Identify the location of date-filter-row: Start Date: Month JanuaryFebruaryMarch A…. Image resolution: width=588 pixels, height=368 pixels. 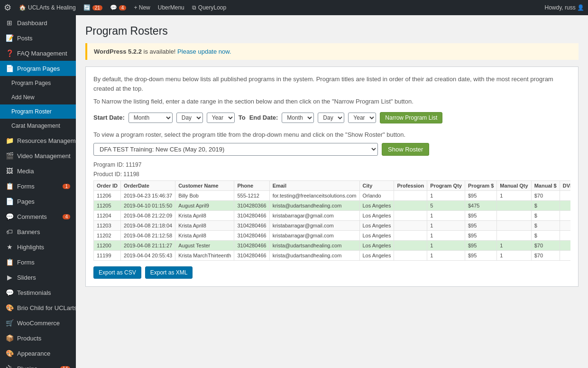
(332, 118).